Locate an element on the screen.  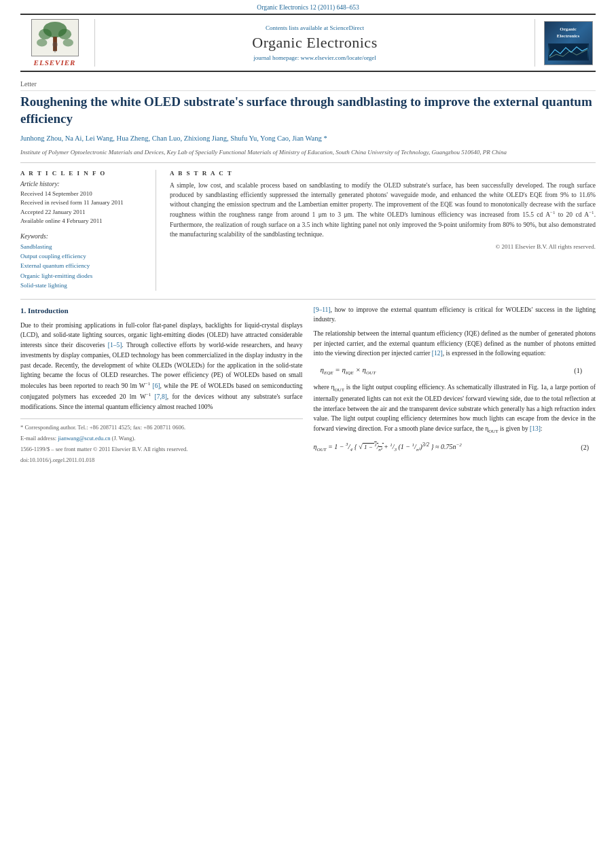
abstract-text: A simple, low cost, and scalable process… is located at coordinates (383, 211).